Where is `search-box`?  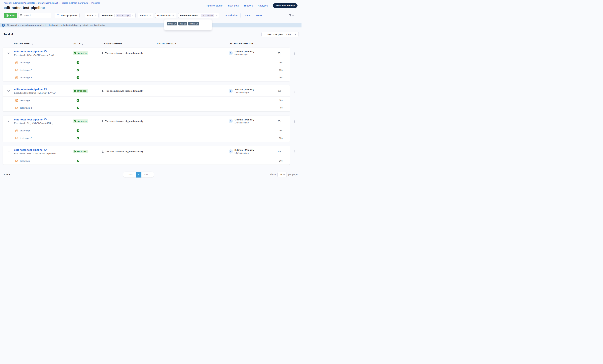
search-box is located at coordinates (35, 15).